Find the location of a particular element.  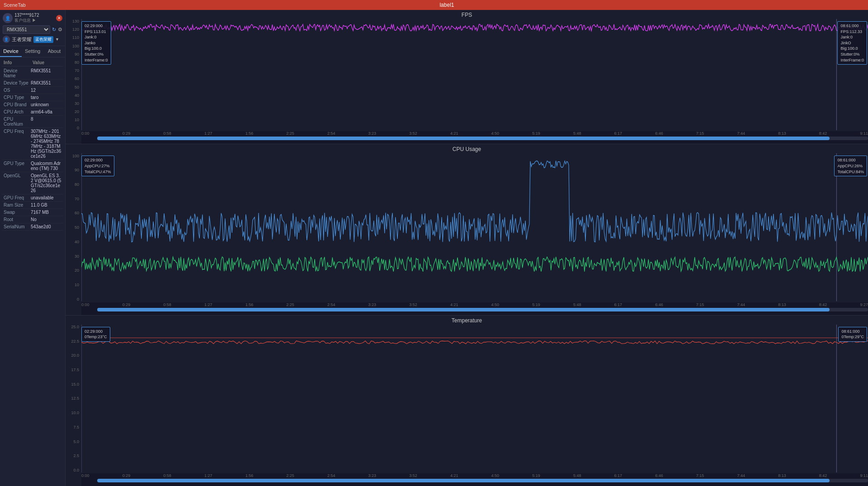

info-value: No is located at coordinates (46, 220).